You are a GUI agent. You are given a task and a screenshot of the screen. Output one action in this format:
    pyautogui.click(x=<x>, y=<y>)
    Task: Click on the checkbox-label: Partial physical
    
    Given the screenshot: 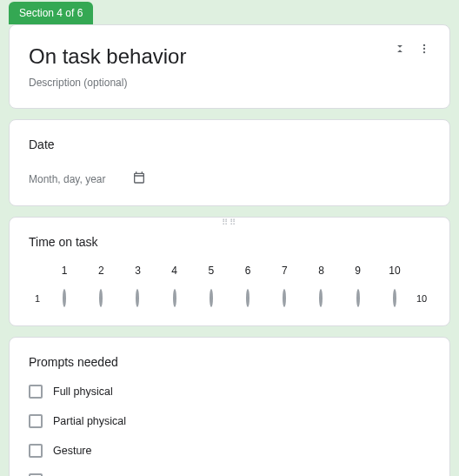 What is the action you would take?
    pyautogui.click(x=90, y=421)
    